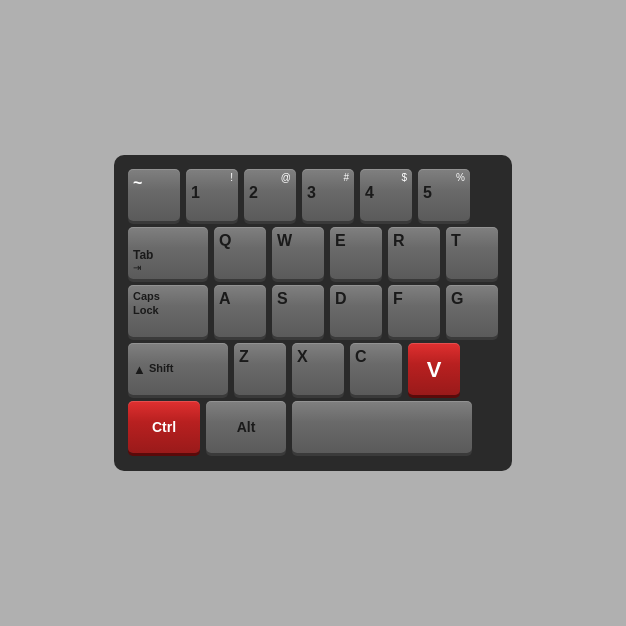 Image resolution: width=626 pixels, height=626 pixels. Describe the element at coordinates (270, 195) in the screenshot. I see `key-2: @ 2` at that location.